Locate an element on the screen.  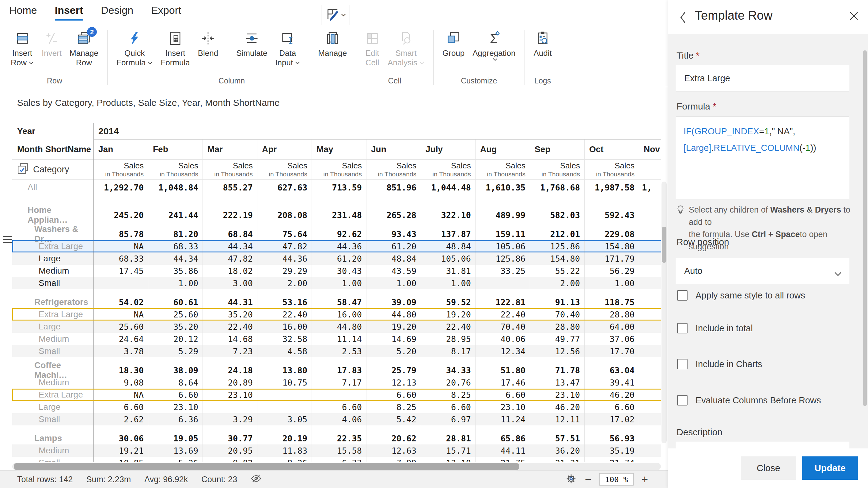
cell: 8.17 is located at coordinates (448, 351).